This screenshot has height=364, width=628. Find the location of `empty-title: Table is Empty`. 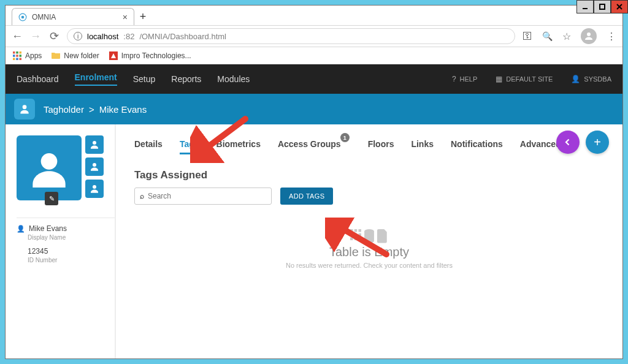

empty-title: Table is Empty is located at coordinates (369, 252).